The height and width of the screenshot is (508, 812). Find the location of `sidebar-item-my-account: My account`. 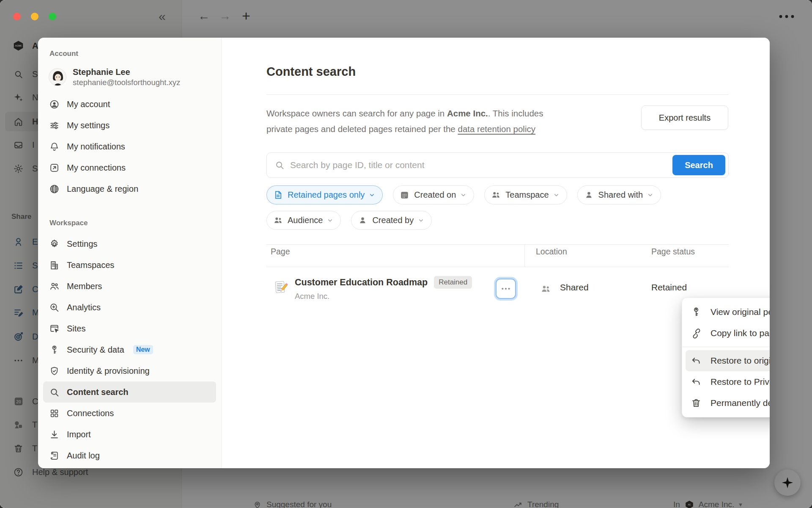

sidebar-item-my-account: My account is located at coordinates (129, 104).